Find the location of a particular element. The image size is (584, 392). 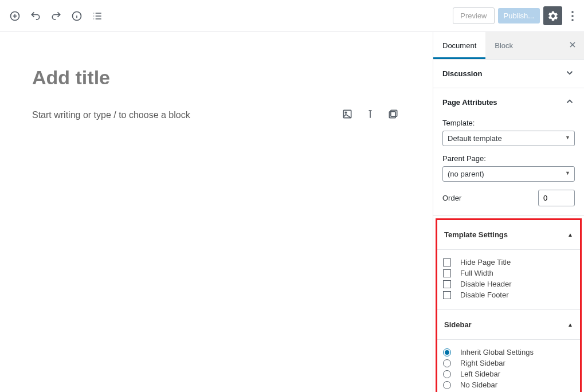

toolbar-left-group is located at coordinates (56, 16).